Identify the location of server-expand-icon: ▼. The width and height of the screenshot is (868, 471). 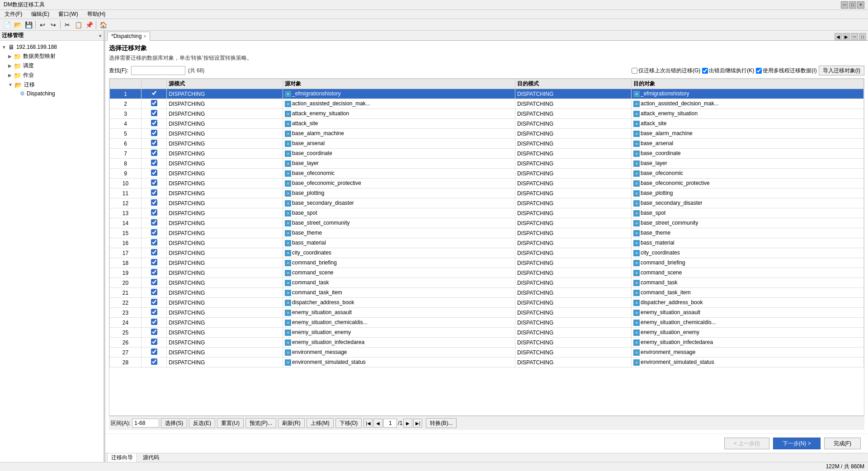
(4, 47).